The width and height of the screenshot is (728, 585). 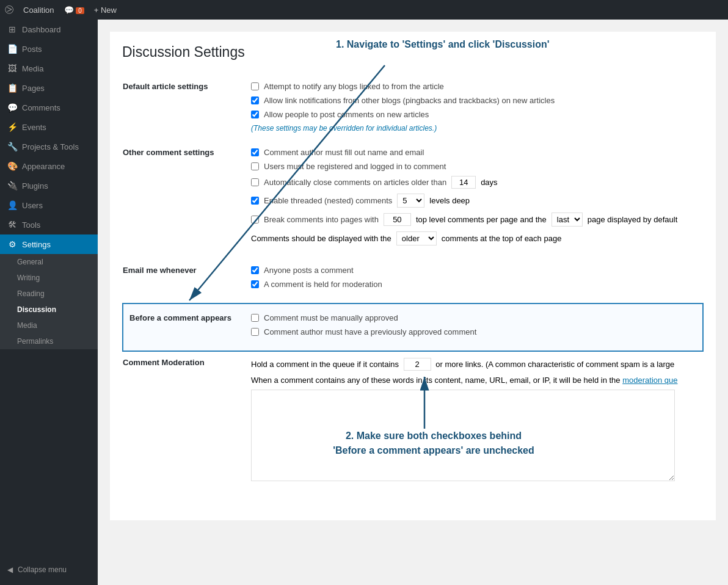 What do you see at coordinates (489, 182) in the screenshot?
I see `auto-close-post: days` at bounding box center [489, 182].